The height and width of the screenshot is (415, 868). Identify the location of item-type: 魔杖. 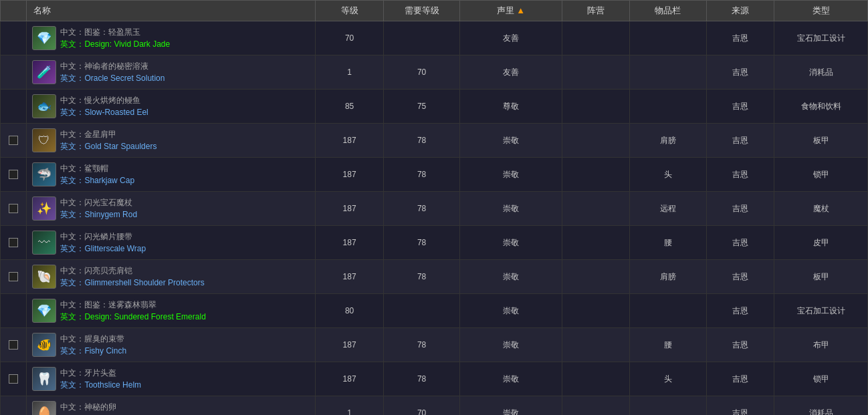
(821, 209).